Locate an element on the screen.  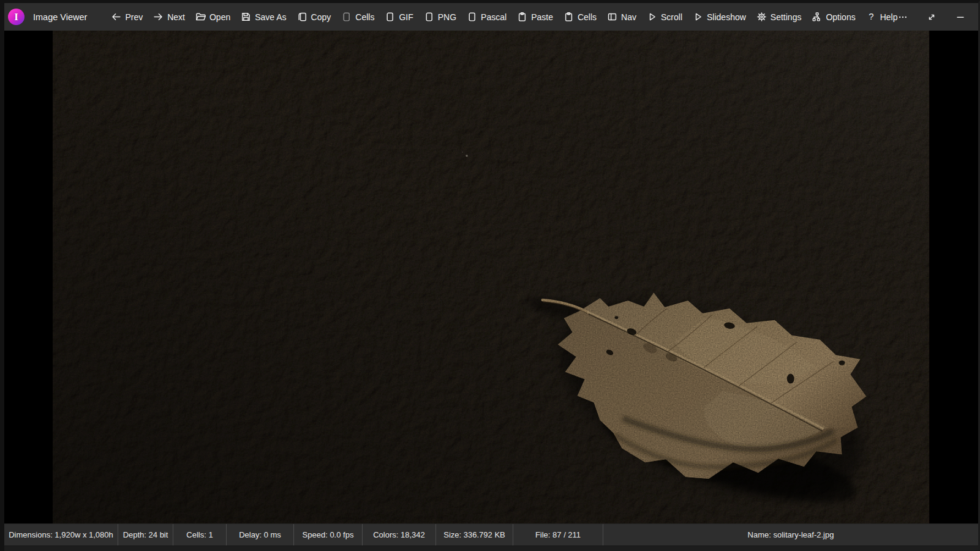
toolbar-button-label: GIF is located at coordinates (405, 17).